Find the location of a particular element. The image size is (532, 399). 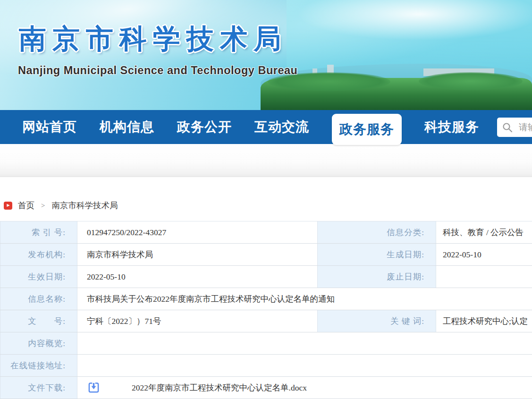

created-date-value: 2022-05-10 is located at coordinates (484, 255).